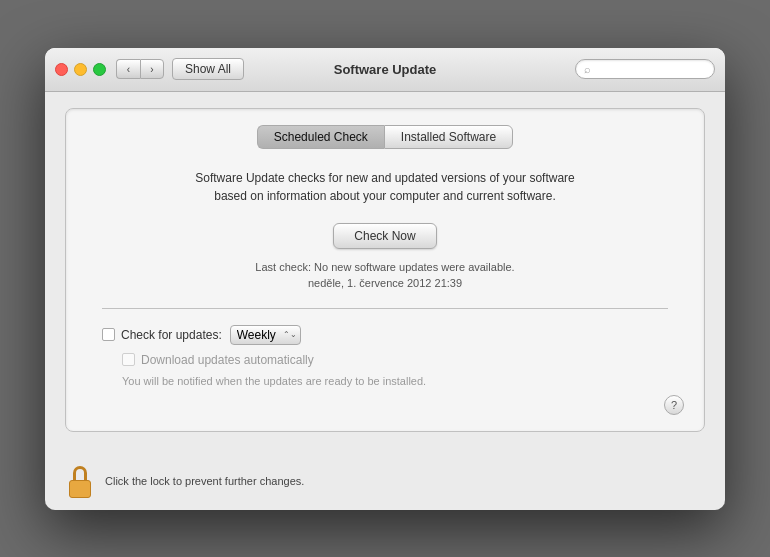 Image resolution: width=770 pixels, height=557 pixels. What do you see at coordinates (100, 70) in the screenshot?
I see `maximize-button` at bounding box center [100, 70].